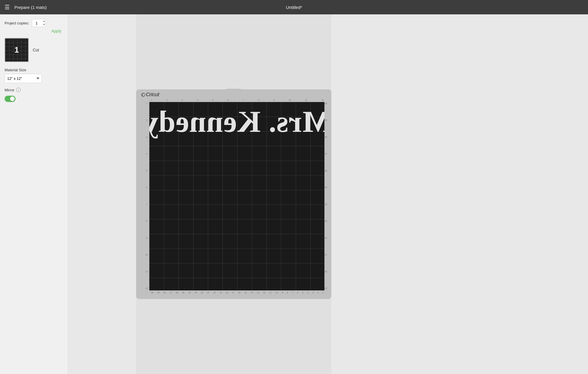  Describe the element at coordinates (34, 23) in the screenshot. I see `project-copies-row: Project copies: ▲ ▼` at that location.